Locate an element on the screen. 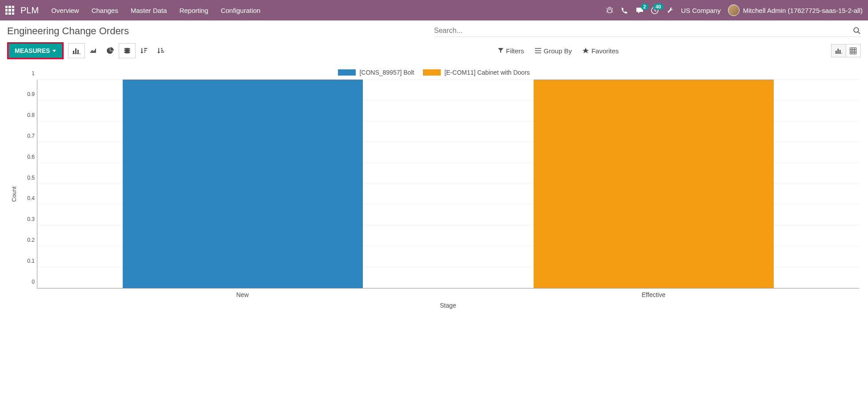 The height and width of the screenshot is (401, 868). nav-overview: Overview is located at coordinates (65, 11).